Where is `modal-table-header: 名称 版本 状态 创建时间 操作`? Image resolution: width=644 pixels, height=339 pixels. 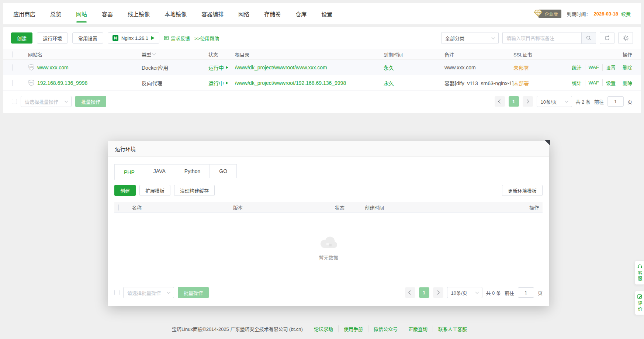
modal-table-header: 名称 版本 状态 创建时间 操作 is located at coordinates (328, 207).